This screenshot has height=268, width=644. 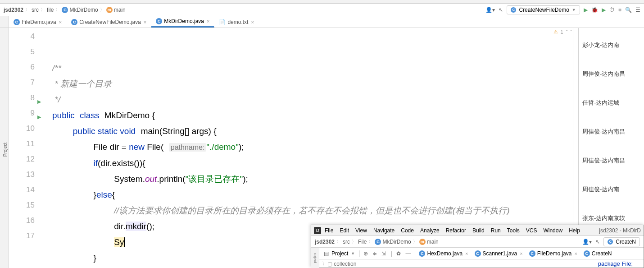 What do you see at coordinates (612, 103) in the screenshot?
I see `user-entry: 任哲-达内运城` at bounding box center [612, 103].